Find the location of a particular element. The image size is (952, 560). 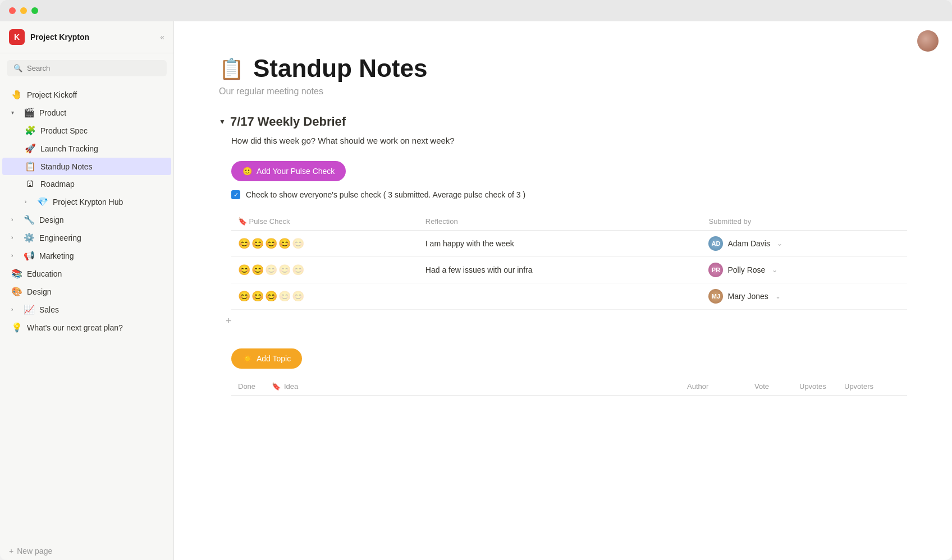

sidebar-item-product: ▾ 🎬 Product is located at coordinates (86, 112).